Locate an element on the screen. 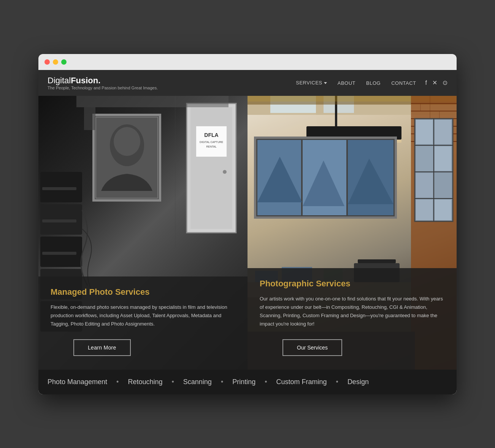  ticker-item-design: Design is located at coordinates (358, 382).